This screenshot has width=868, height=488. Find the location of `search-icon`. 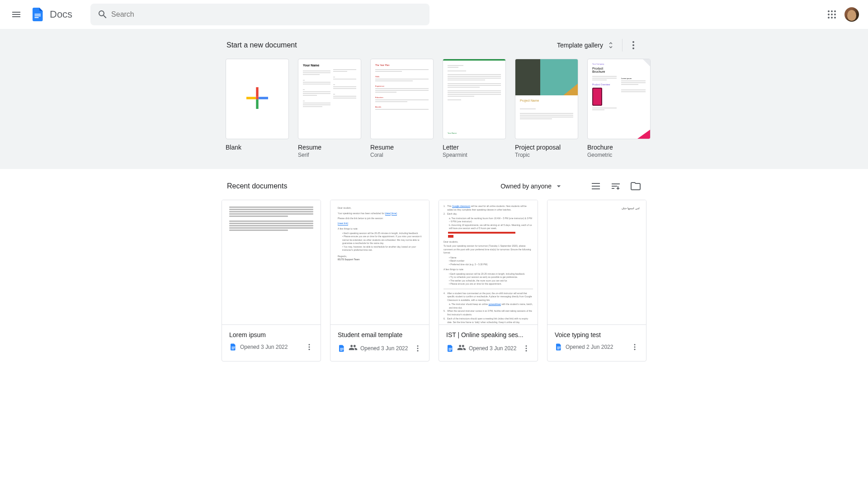

search-icon is located at coordinates (103, 14).